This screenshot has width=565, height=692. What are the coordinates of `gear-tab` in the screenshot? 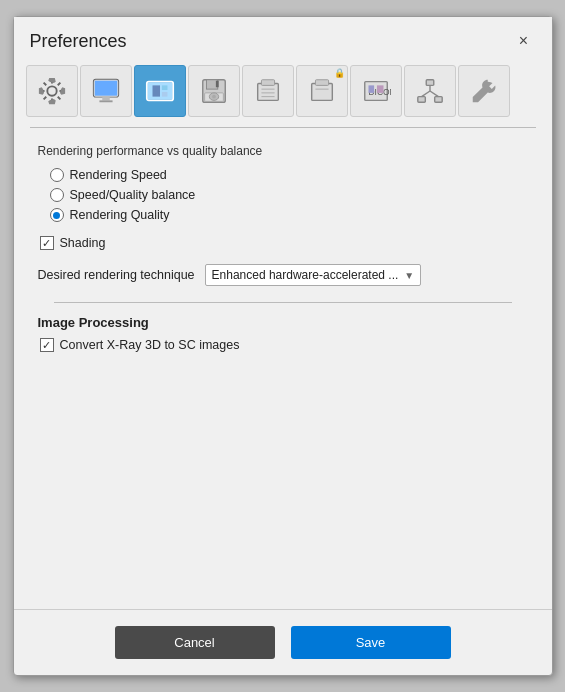 It's located at (52, 91).